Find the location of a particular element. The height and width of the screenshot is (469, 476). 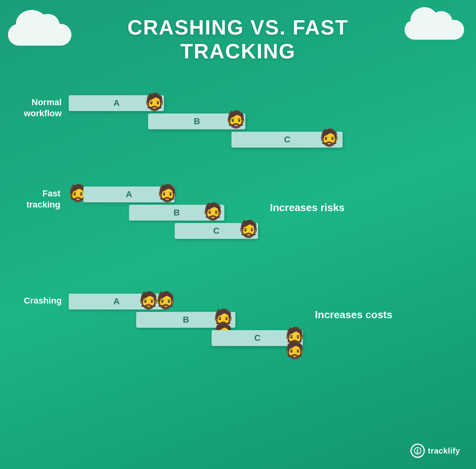

person-fast-c: 🧔 is located at coordinates (249, 229).